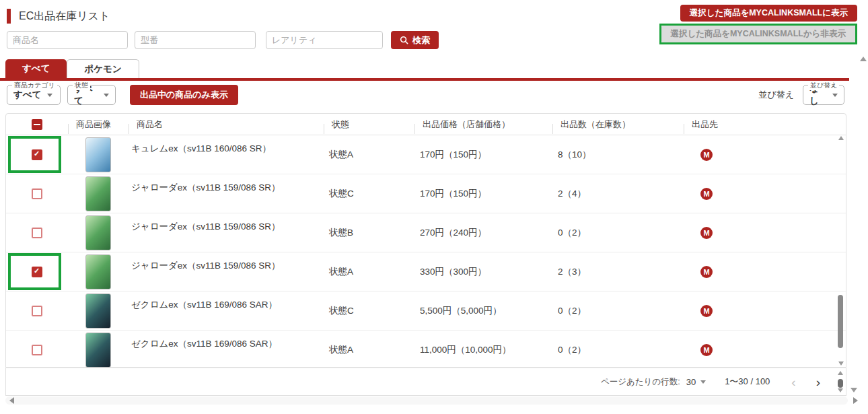  What do you see at coordinates (764, 125) in the screenshot?
I see `col-header-destination: 出品先` at bounding box center [764, 125].